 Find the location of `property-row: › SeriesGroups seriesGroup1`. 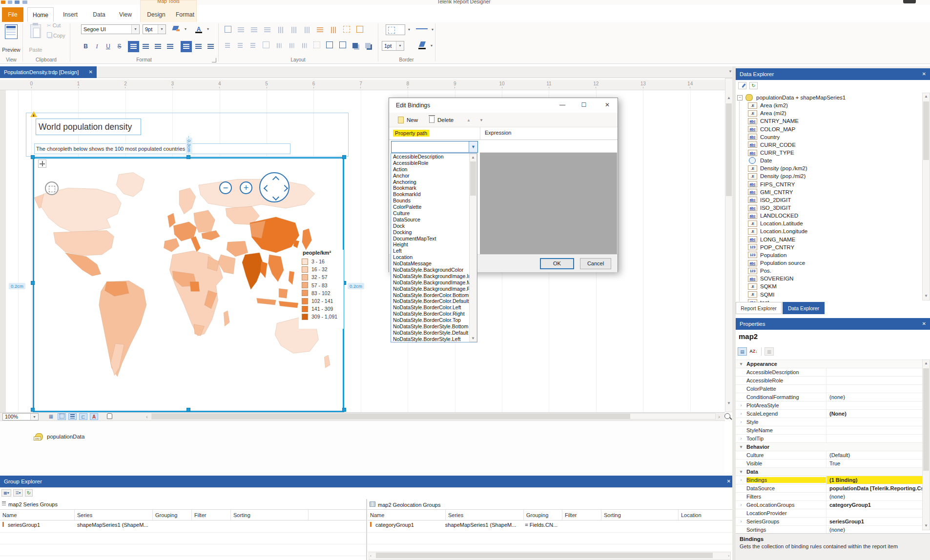

property-row: › SeriesGroups seriesGroup1 is located at coordinates (829, 522).